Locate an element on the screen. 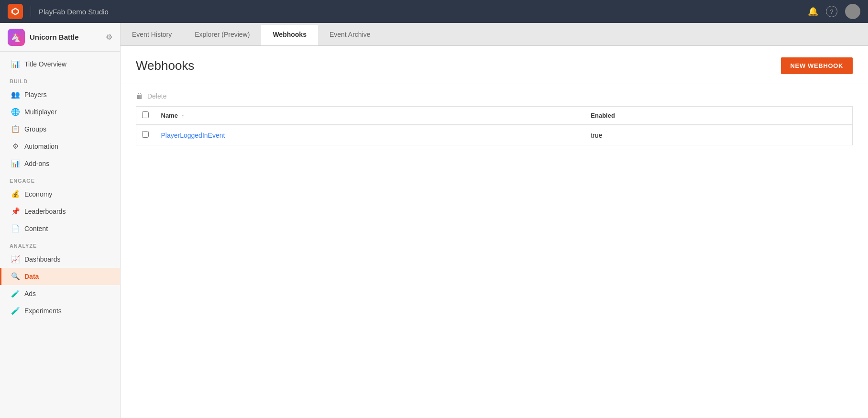 This screenshot has height=418, width=868. automation-icon: ⚙ is located at coordinates (15, 146).